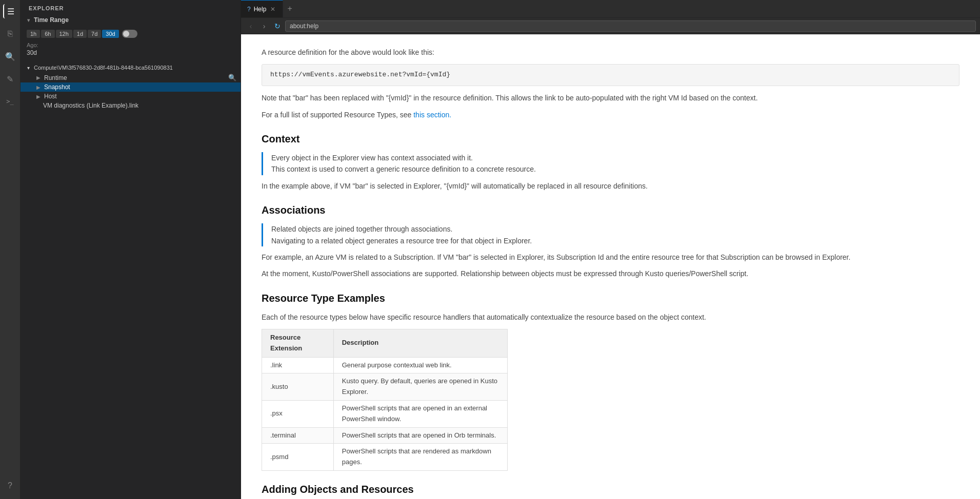 This screenshot has width=980, height=499. What do you see at coordinates (610, 298) in the screenshot?
I see `resource-types-title: Resource Type Examples` at bounding box center [610, 298].